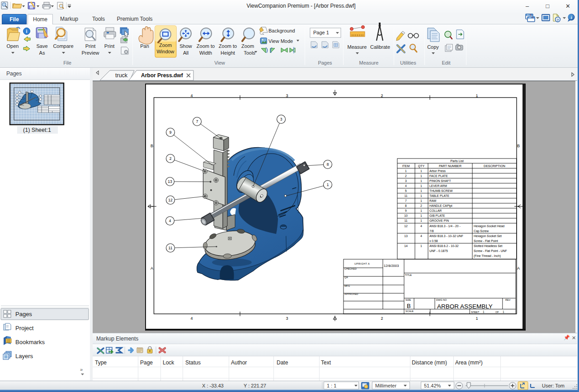 The image size is (579, 392). Describe the element at coordinates (438, 176) in the screenshot. I see `svg-text: FACE PLATE` at that location.